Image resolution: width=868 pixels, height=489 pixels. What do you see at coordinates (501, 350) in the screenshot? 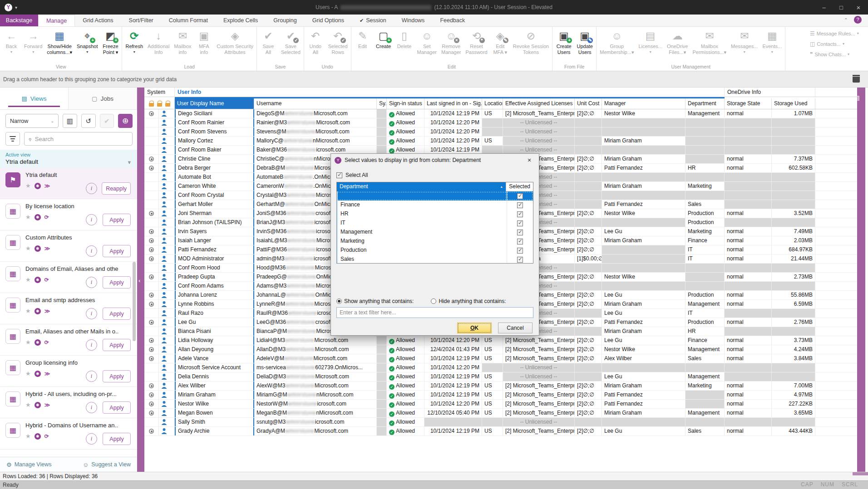
I see `table-row: Allan DeyoungAllanD@M3wmnrstuvwMicrosoft…` at bounding box center [501, 350].